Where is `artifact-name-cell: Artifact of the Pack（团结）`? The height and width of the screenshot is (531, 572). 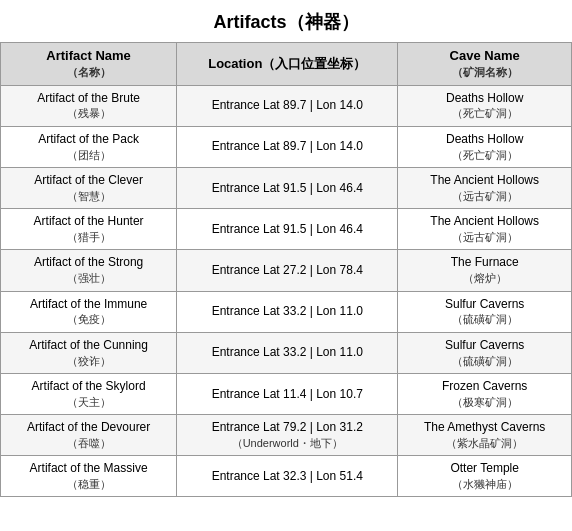
artifact-name-cell: Artifact of the Pack（团结） is located at coordinates (89, 146).